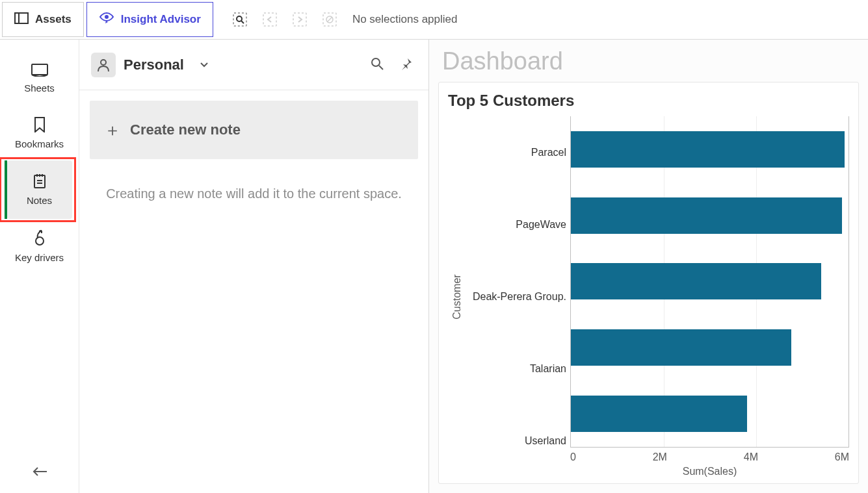  Describe the element at coordinates (103, 65) in the screenshot. I see `scope-avatar` at that location.